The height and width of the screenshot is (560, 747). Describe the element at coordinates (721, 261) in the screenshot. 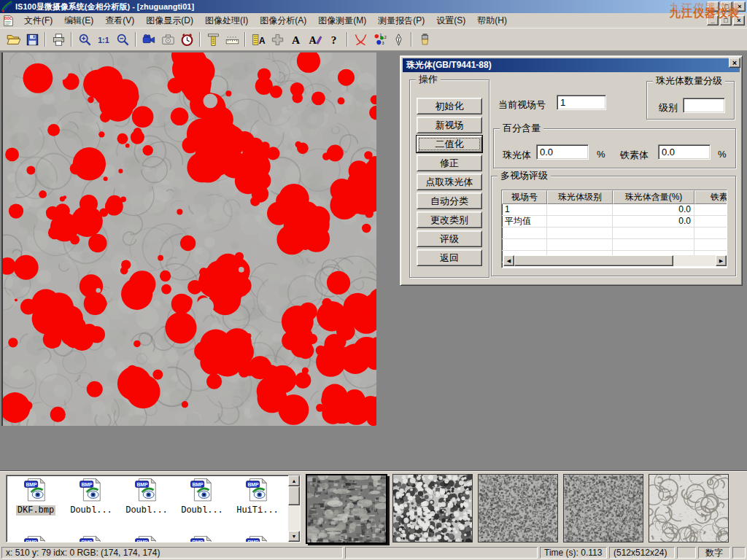

I see `scroll-right-arrow: ▶` at that location.